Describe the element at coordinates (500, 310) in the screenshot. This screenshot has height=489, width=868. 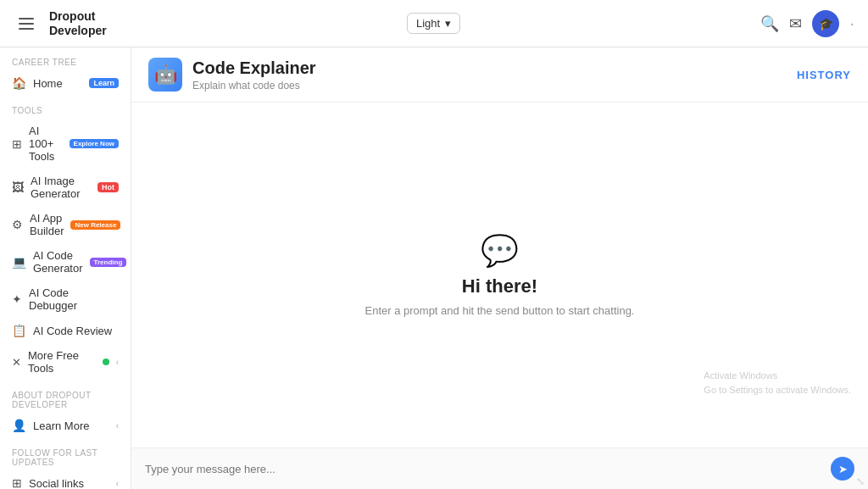
I see `chat-hint: Enter a prompt and hit the send button t…` at that location.